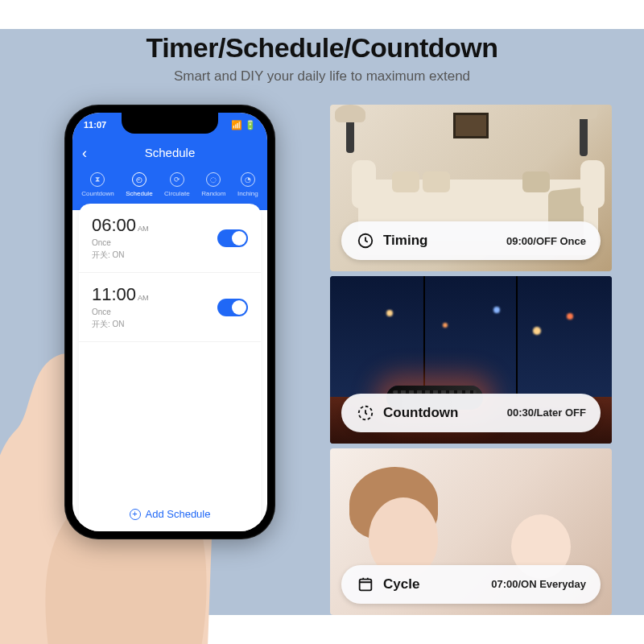  I want to click on feature-label: Countdown, so click(441, 413).